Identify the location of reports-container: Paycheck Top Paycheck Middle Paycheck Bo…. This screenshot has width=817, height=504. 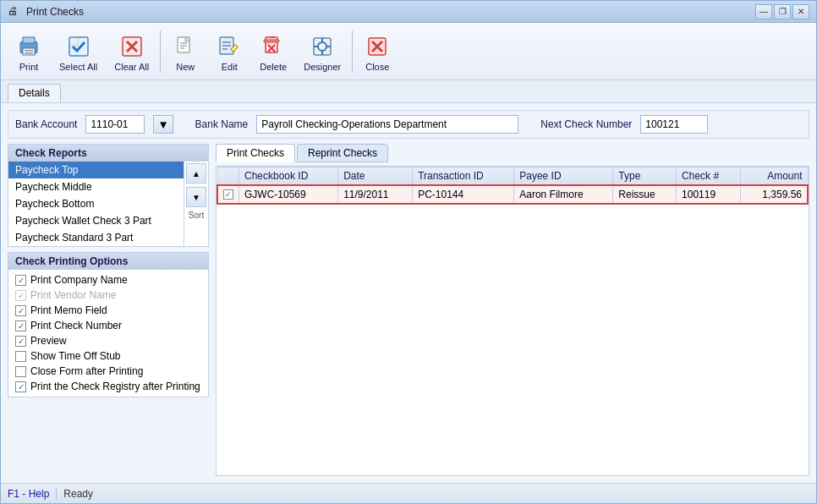
(108, 204).